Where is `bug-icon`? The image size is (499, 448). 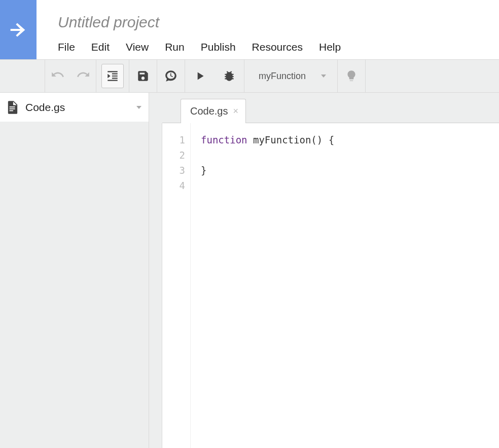 bug-icon is located at coordinates (229, 76).